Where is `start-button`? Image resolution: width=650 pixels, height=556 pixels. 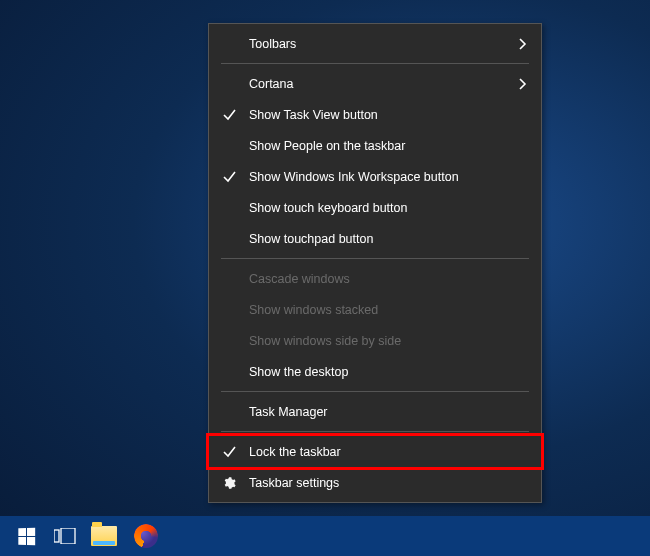 start-button is located at coordinates (26, 536).